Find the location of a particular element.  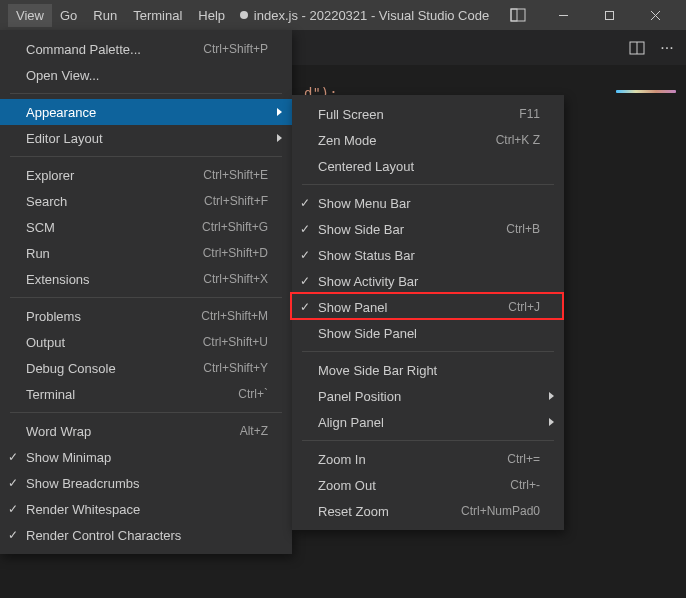

menu-item-shortcut: Ctrl+Shift+G is located at coordinates (235, 227).